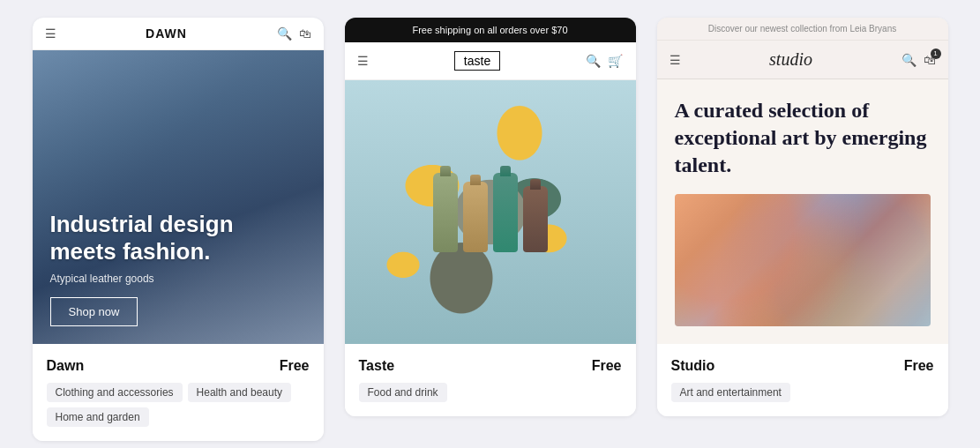  I want to click on dawn-nav-icons: 🔍 🛍, so click(295, 34).